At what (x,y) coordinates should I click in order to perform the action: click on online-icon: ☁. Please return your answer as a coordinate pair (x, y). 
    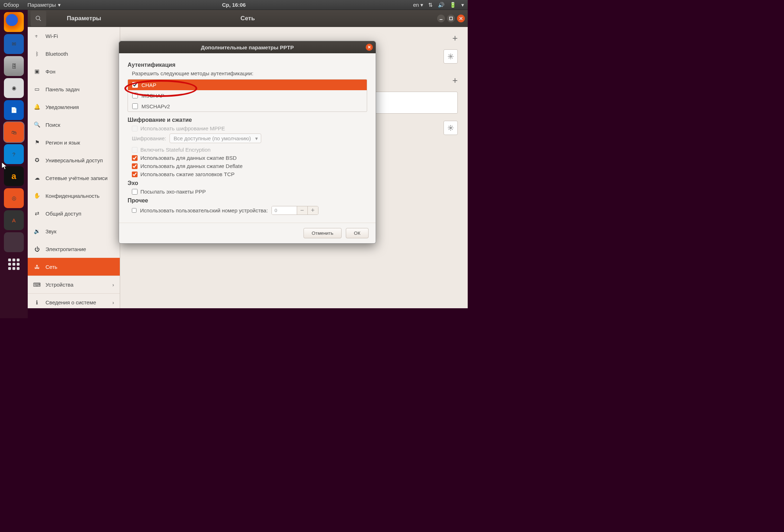
    Looking at the image, I should click on (37, 178).